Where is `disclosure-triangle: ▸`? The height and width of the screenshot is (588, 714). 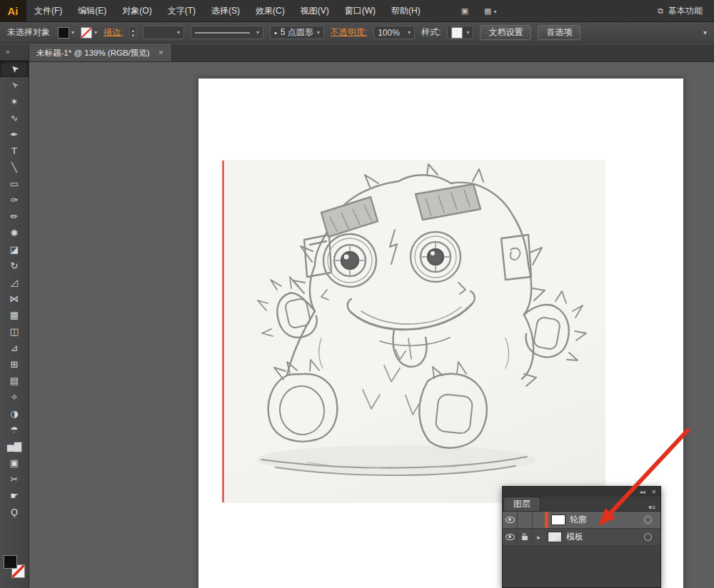 disclosure-triangle: ▸ is located at coordinates (538, 537).